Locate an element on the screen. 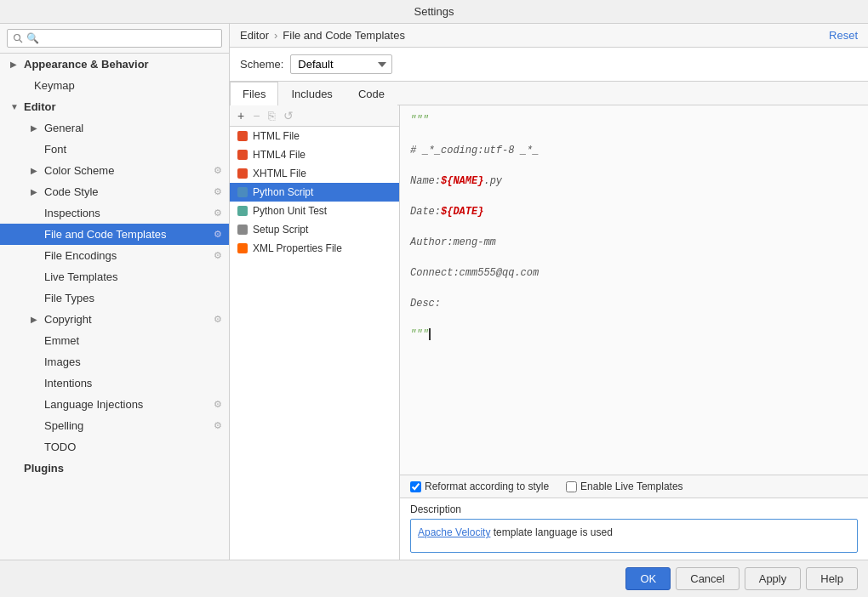 The height and width of the screenshot is (597, 868). file-item-html-file: HTML File is located at coordinates (315, 136).